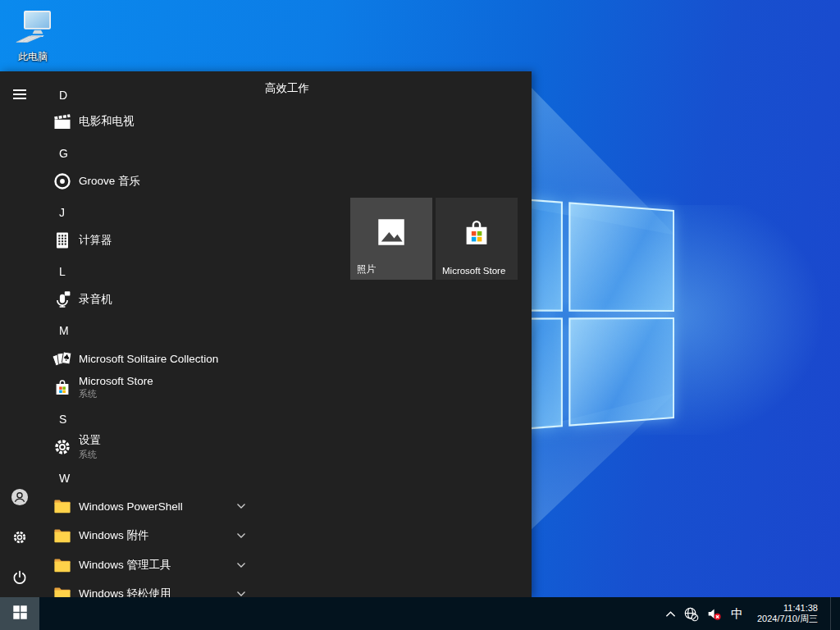 This screenshot has height=630, width=840. I want to click on hamburger-icon, so click(20, 95).